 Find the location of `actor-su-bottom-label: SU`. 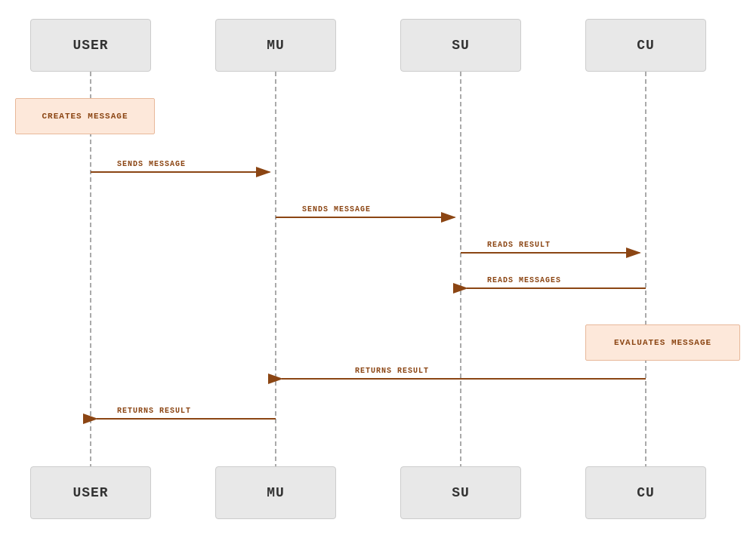

actor-su-bottom-label: SU is located at coordinates (461, 493).